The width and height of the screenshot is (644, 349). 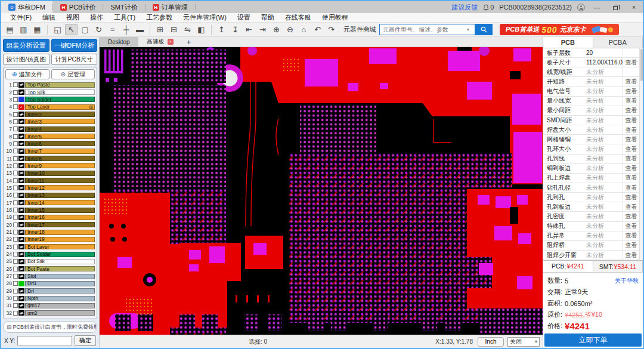 What do you see at coordinates (78, 7) in the screenshot?
I see `app-tab-2: HPCB计价` at bounding box center [78, 7].